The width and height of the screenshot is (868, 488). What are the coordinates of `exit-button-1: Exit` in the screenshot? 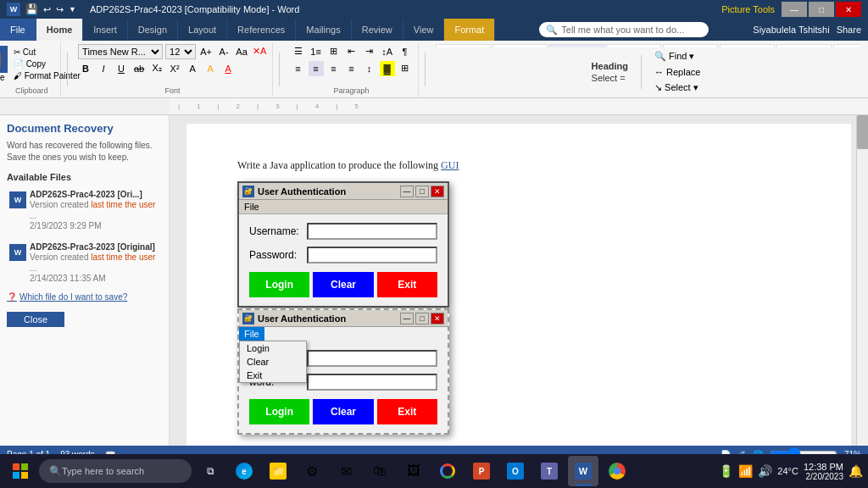 It's located at (407, 285).